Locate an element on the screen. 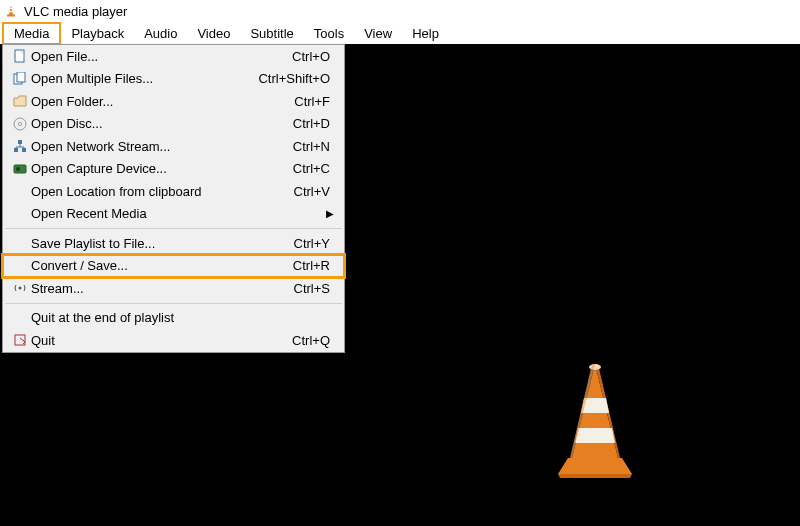  menu-audio: Audio is located at coordinates (160, 34).